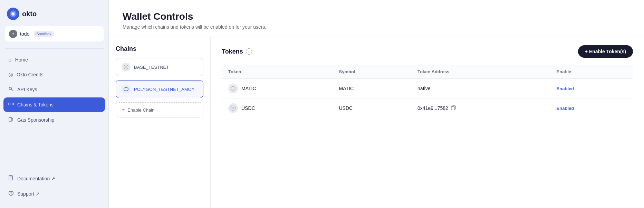 This screenshot has width=644, height=208. I want to click on col-header-address: Token Address, so click(481, 72).